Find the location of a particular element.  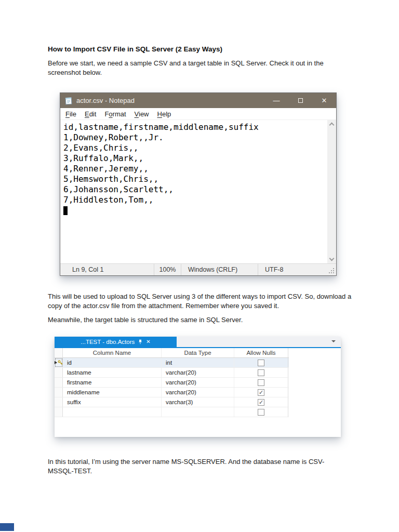

status-cursor-position: Ln 9, Col 1 is located at coordinates (107, 270).